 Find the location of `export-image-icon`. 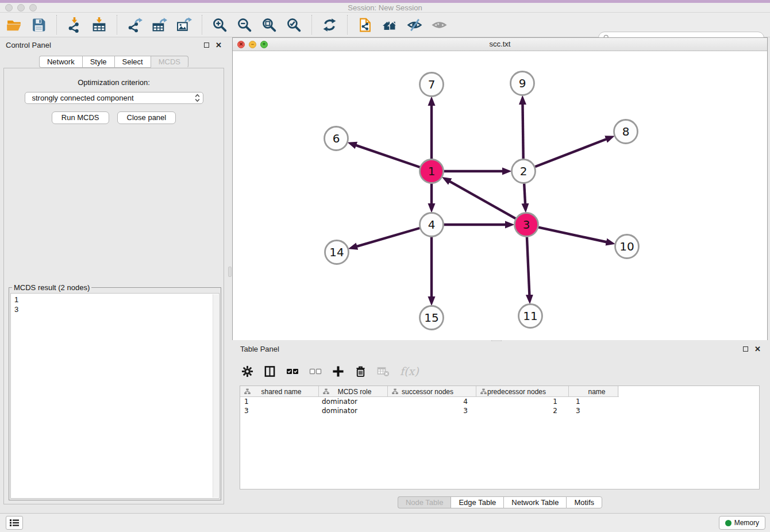

export-image-icon is located at coordinates (184, 25).